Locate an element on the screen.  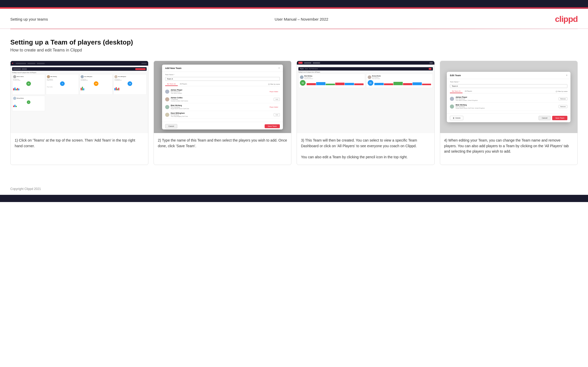
ep-remove-button-2: Remove is located at coordinates (563, 107).